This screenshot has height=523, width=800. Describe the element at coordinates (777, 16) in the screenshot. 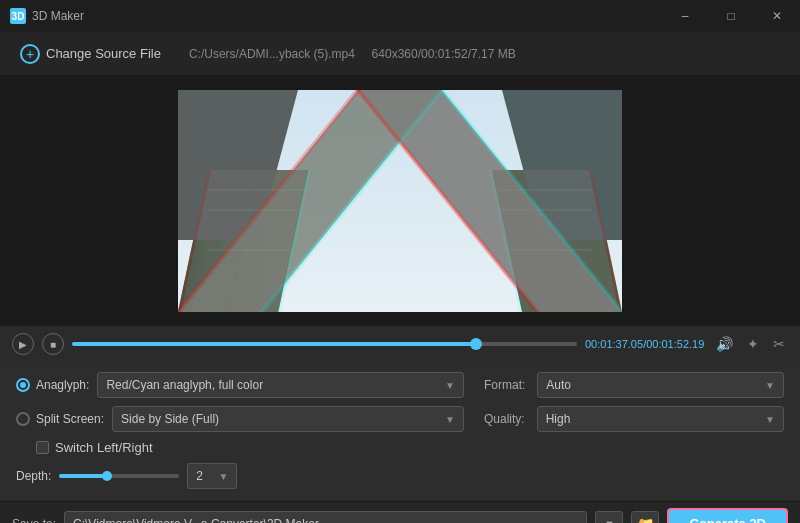

I see `close-button: ✕` at that location.